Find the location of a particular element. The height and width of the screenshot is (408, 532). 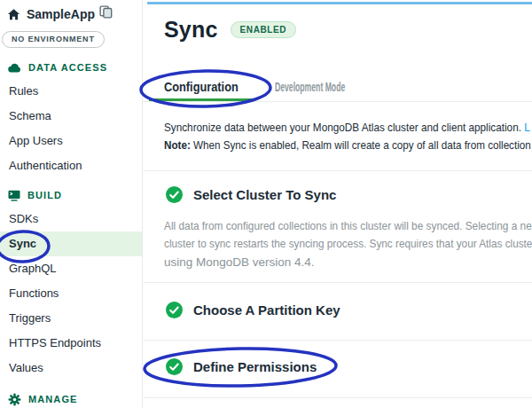

intro-sentence: Synchronize data between your MongoDB At… is located at coordinates (344, 128).